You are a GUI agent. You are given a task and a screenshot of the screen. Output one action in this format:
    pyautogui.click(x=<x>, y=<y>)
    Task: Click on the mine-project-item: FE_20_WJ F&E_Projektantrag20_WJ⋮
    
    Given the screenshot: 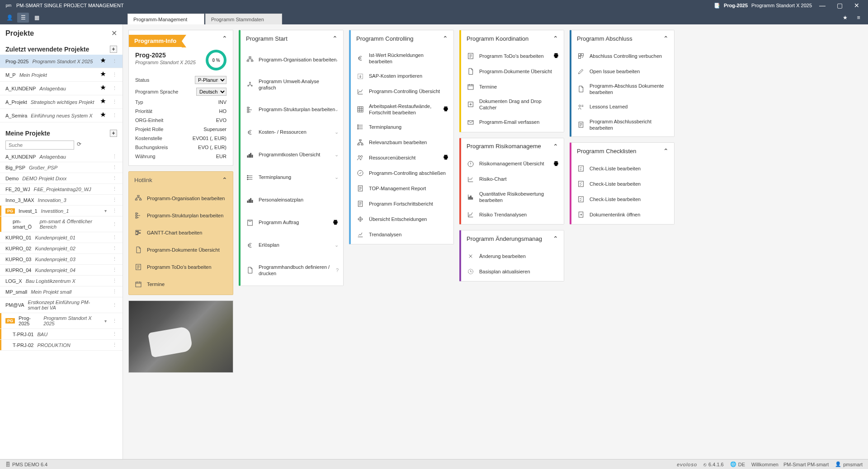 What is the action you would take?
    pyautogui.click(x=61, y=189)
    